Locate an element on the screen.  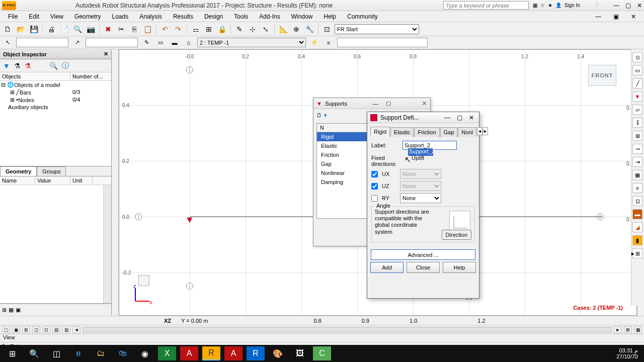
left-scrollbar is located at coordinates (115, 183).